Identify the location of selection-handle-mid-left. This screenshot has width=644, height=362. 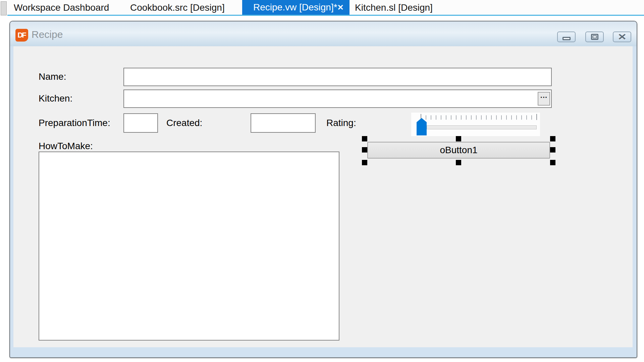
(365, 150).